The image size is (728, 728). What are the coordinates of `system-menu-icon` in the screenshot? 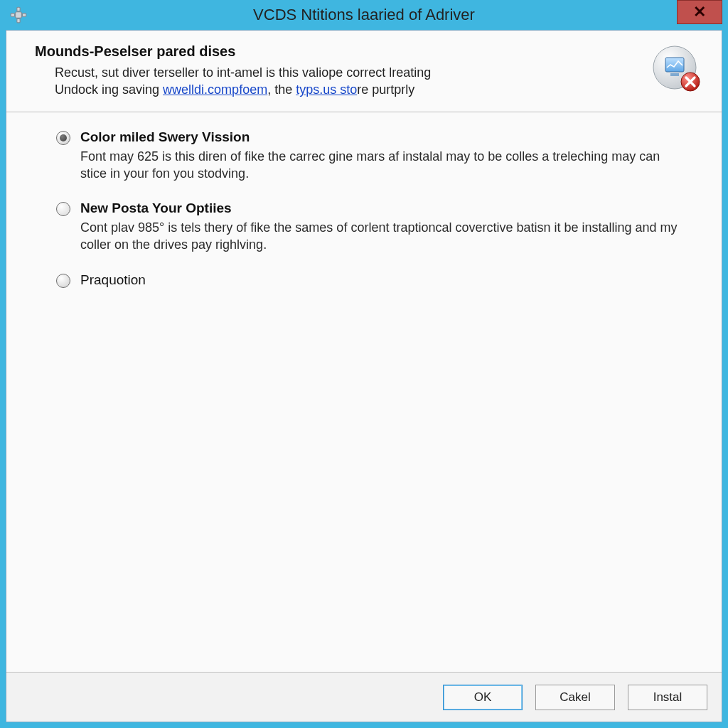 It's located at (18, 15).